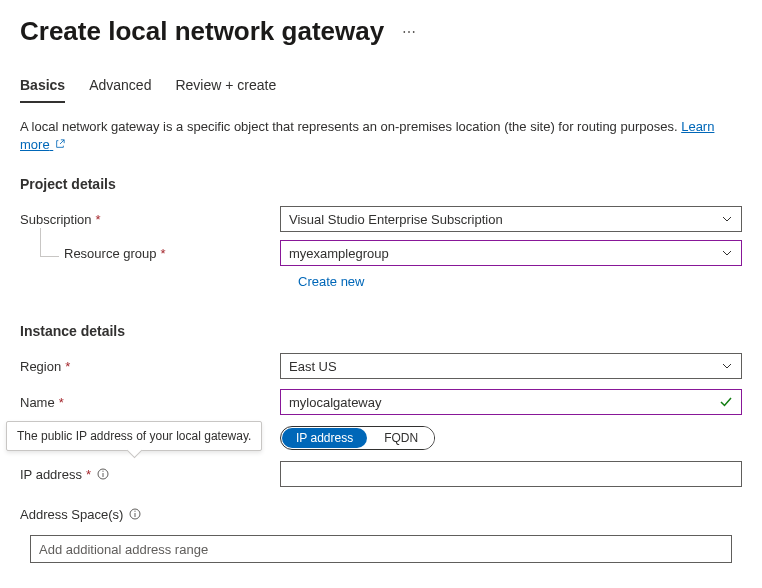  I want to click on resource-group-value: myexamplegroup, so click(339, 254).